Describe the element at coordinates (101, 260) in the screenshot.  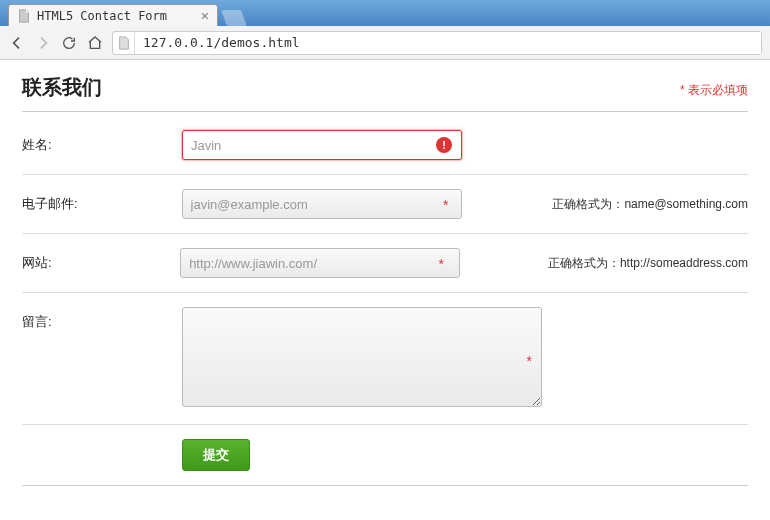
I see `website-label: 网站:` at that location.